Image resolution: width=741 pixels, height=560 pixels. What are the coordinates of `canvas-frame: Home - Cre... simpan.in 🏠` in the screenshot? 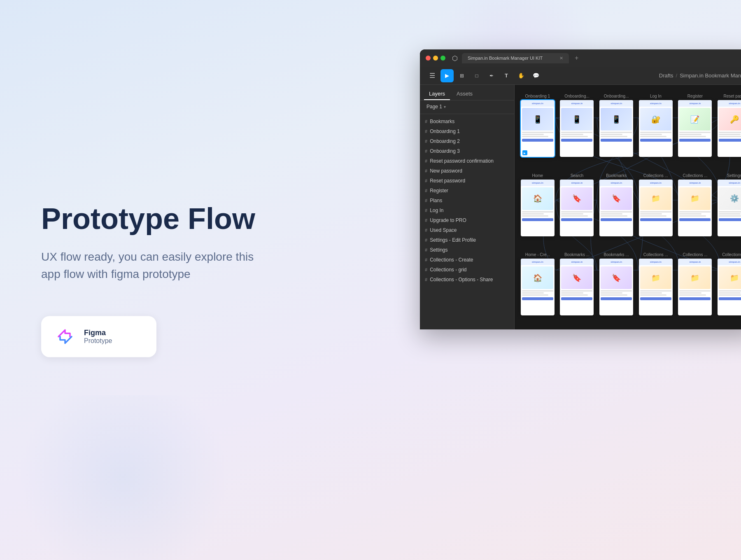 It's located at (538, 290).